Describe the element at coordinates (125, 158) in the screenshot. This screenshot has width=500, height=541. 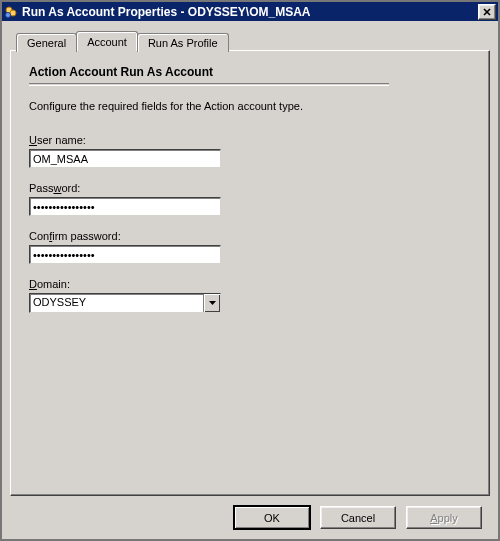
I see `username-input` at that location.